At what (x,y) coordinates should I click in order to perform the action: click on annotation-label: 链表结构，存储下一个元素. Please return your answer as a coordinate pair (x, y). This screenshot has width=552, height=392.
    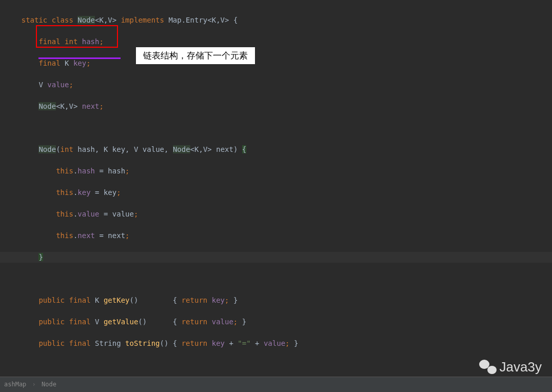
    Looking at the image, I should click on (195, 55).